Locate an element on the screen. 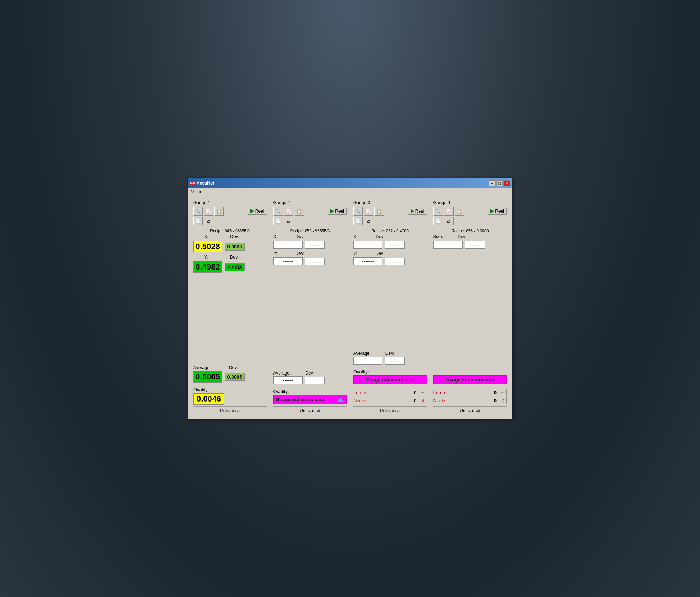  gauge-3-lumps-icon: ✏ is located at coordinates (423, 392).